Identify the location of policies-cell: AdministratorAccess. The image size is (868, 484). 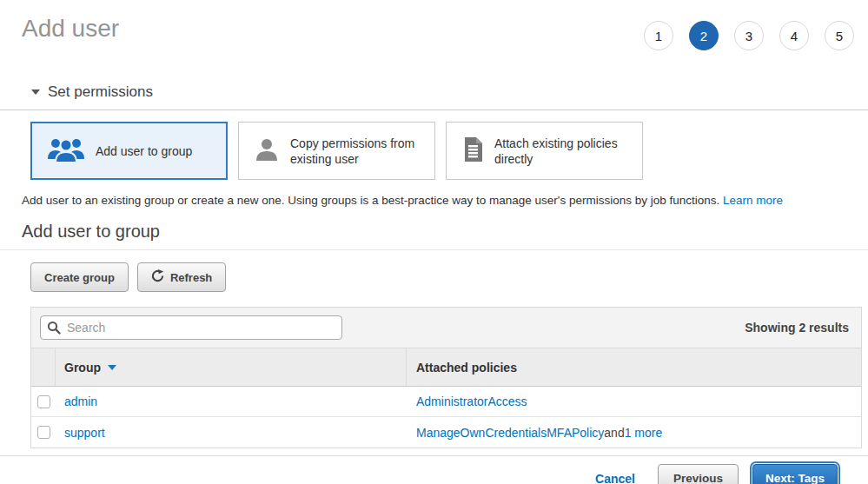
(634, 401).